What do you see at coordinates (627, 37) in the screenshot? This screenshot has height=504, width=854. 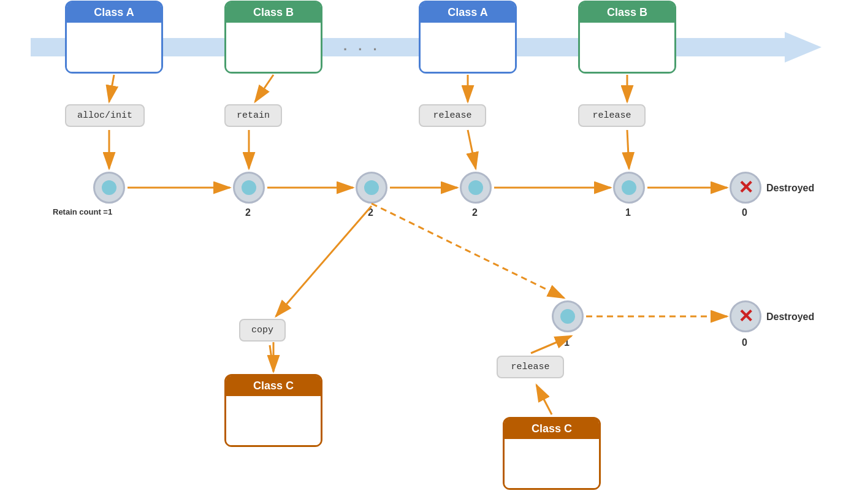 I see `class-box-b2: Class B` at bounding box center [627, 37].